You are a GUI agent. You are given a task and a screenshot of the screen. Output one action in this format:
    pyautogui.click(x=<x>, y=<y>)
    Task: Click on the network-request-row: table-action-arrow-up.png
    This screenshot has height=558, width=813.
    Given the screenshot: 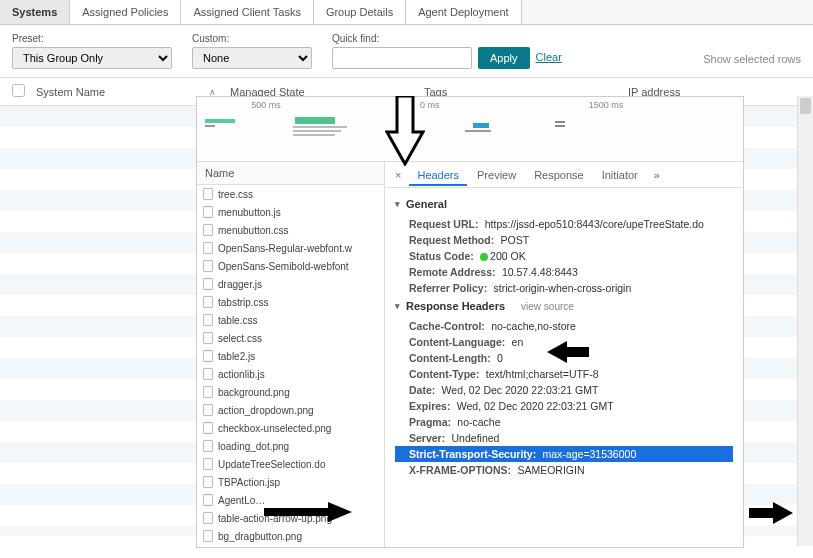 What is the action you would take?
    pyautogui.click(x=290, y=518)
    